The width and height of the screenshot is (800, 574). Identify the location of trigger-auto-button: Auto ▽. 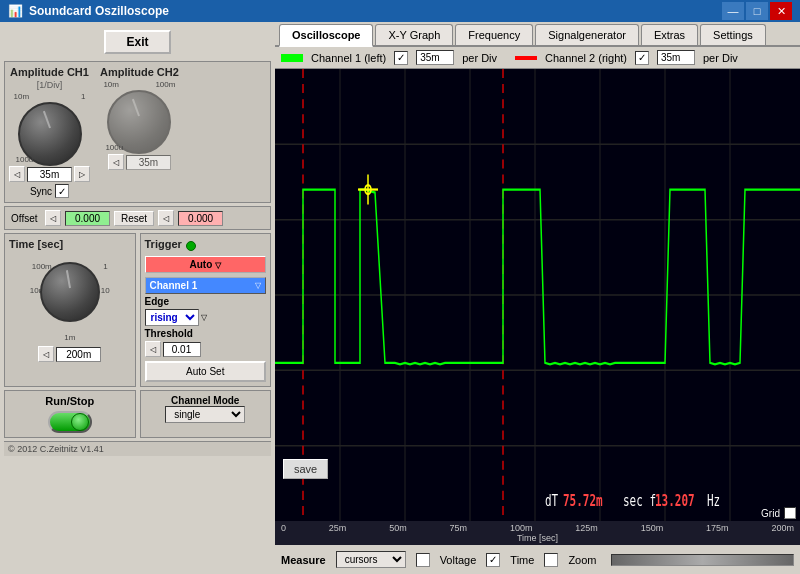
(206, 264).